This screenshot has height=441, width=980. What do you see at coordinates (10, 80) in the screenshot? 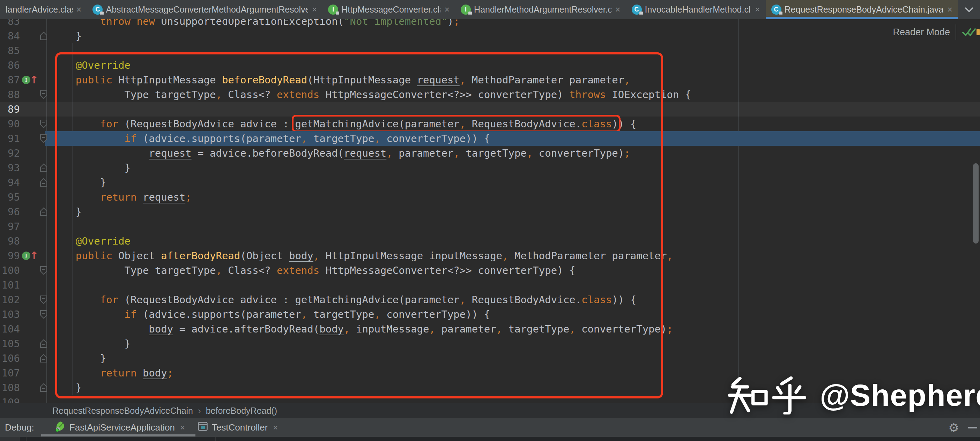
I see `line-number: 87` at bounding box center [10, 80].